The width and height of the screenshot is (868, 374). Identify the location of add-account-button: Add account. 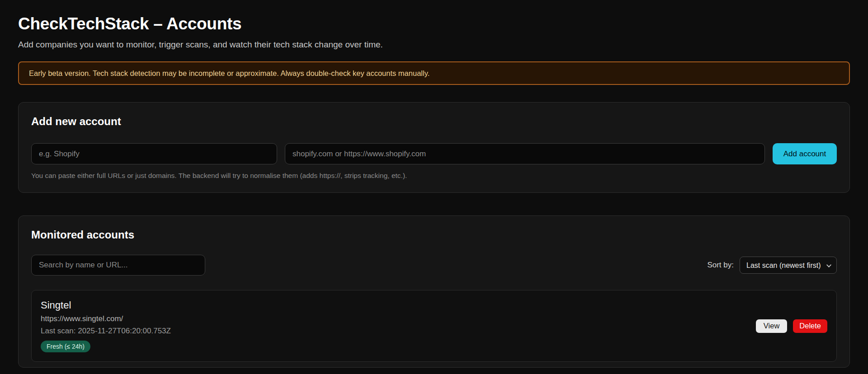
(805, 154).